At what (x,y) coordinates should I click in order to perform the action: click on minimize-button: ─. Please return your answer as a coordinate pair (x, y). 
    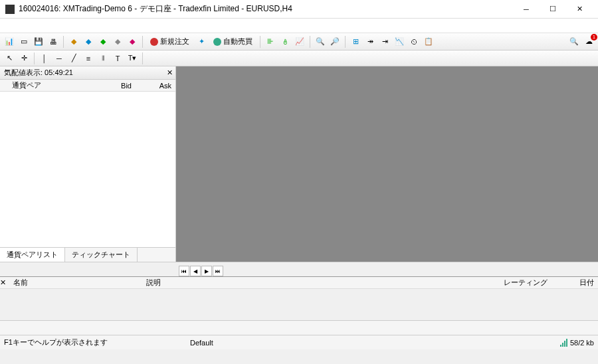
    Looking at the image, I should click on (526, 9).